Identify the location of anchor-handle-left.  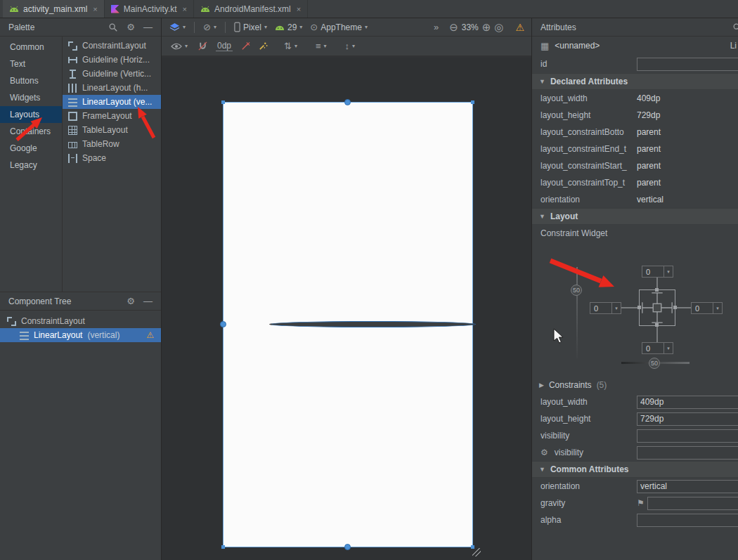
(224, 325).